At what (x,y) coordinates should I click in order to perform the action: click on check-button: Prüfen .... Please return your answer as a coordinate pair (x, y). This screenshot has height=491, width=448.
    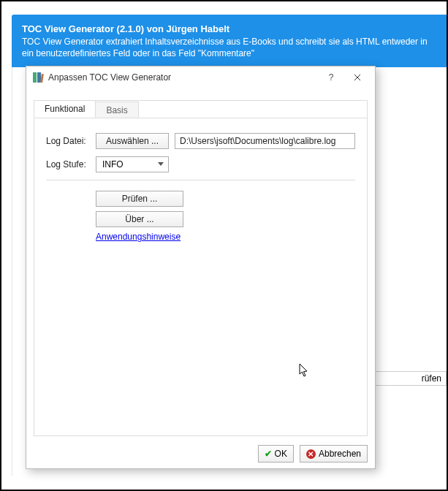
    Looking at the image, I should click on (140, 199).